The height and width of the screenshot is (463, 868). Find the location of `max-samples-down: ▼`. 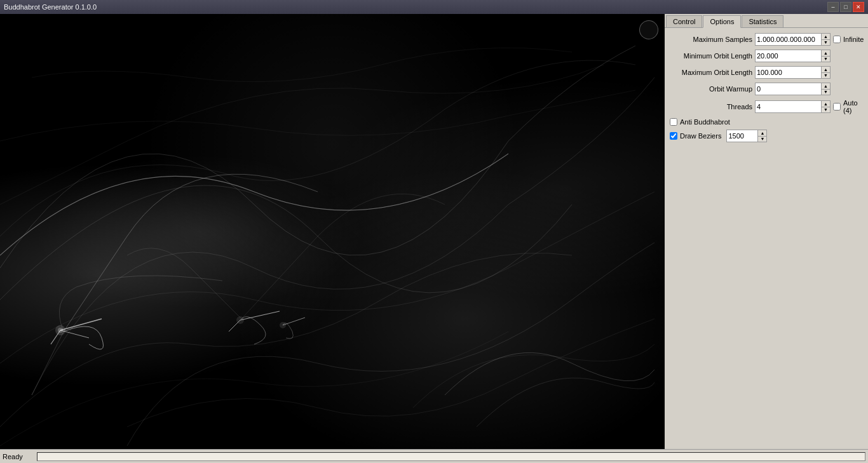

max-samples-down: ▼ is located at coordinates (826, 43).